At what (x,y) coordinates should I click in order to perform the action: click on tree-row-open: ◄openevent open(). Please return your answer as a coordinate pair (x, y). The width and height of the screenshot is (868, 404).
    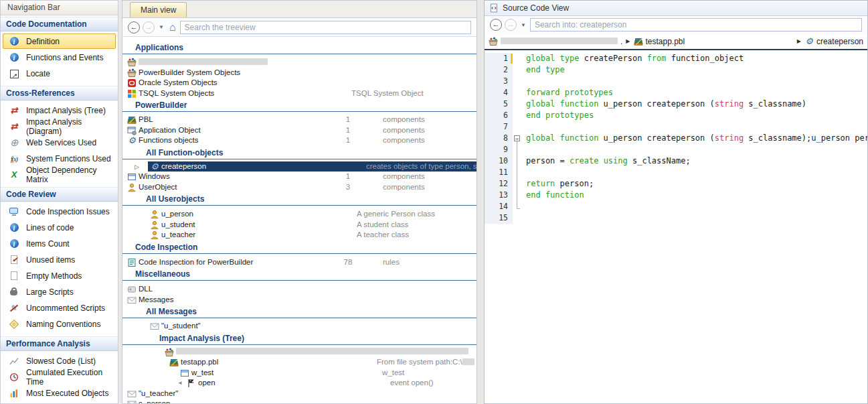
    Looking at the image, I should click on (300, 383).